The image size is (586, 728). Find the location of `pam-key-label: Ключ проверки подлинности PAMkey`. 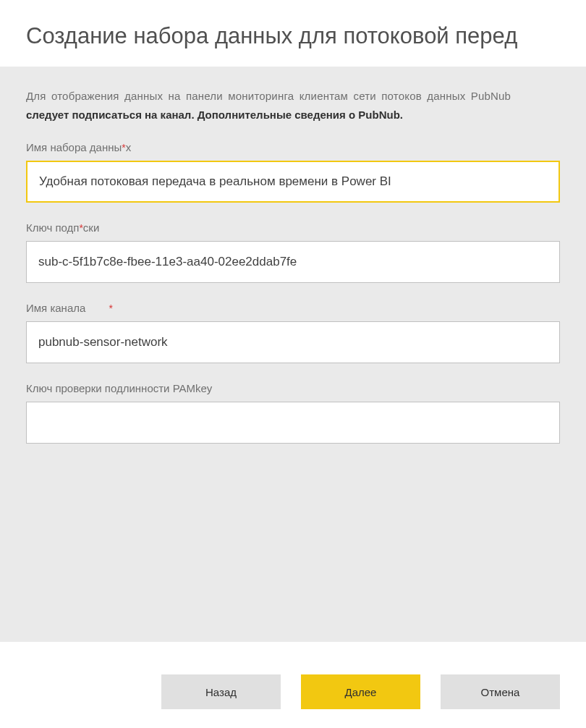

pam-key-label: Ключ проверки подлинности PAMkey is located at coordinates (293, 388).